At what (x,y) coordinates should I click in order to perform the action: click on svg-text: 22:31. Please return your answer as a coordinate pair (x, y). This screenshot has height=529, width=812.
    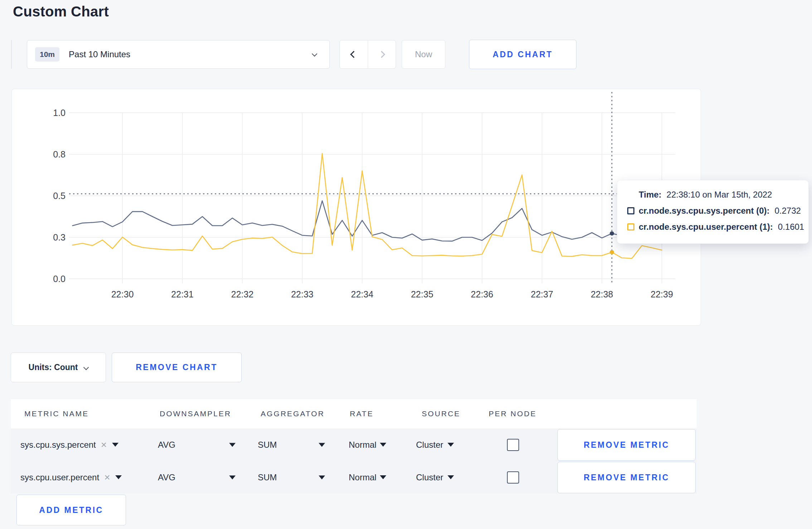
    Looking at the image, I should click on (183, 294).